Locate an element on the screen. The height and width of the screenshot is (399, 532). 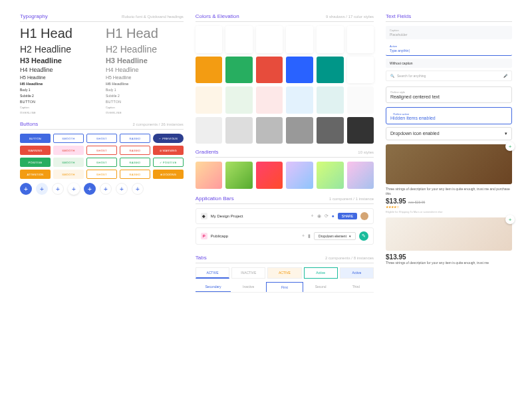
text-field-active: Active Type anythin| is located at coordinates (449, 49).